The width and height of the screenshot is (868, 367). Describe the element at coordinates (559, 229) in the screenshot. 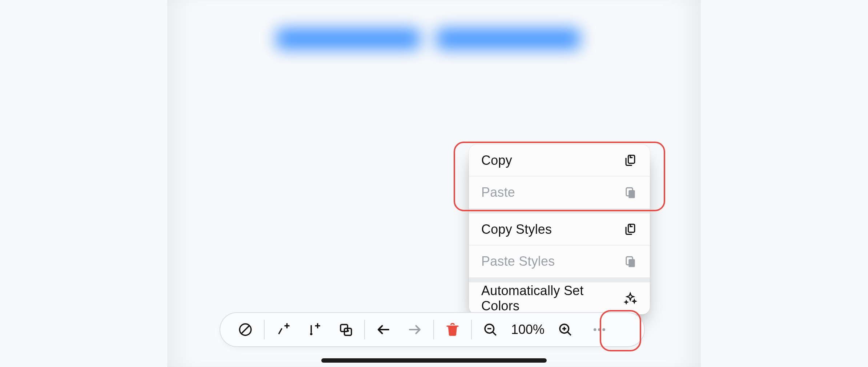

I see `context-menu: Copy Paste Copy Styles` at that location.